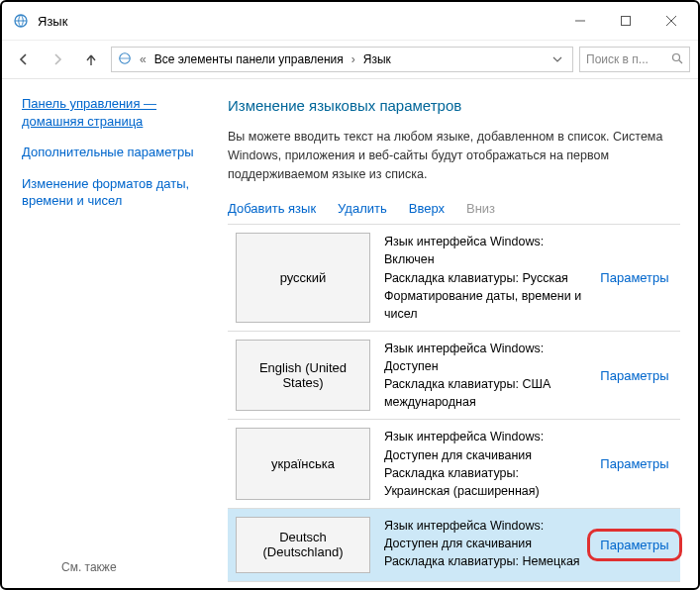 The image size is (700, 590). Describe the element at coordinates (303, 463) in the screenshot. I see `language-tile: українська` at that location.